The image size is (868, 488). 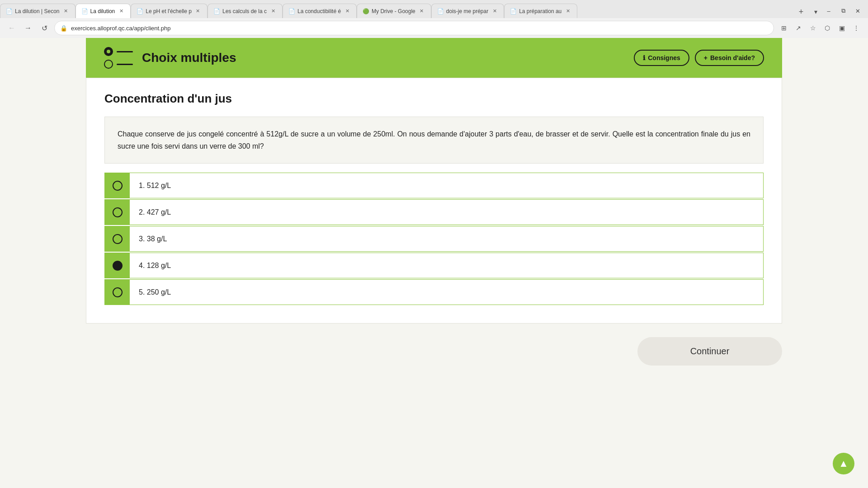 What do you see at coordinates (732, 58) in the screenshot?
I see `besoin-aide-label: Besoin d'aide?` at bounding box center [732, 58].